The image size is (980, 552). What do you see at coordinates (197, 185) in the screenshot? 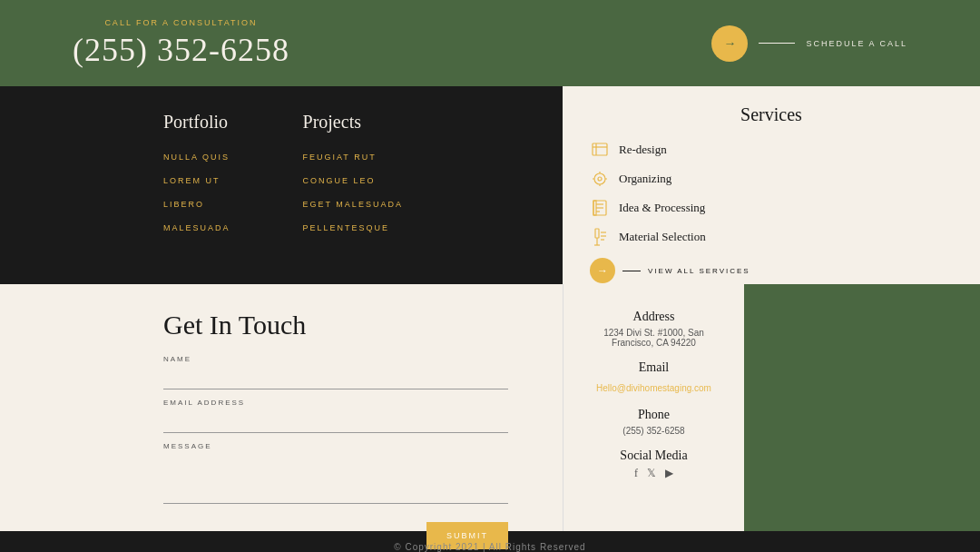
I see `portfolio-col: Portfolio NULLA QUIS LOREM UT LIBERO MAL…` at bounding box center [197, 185].